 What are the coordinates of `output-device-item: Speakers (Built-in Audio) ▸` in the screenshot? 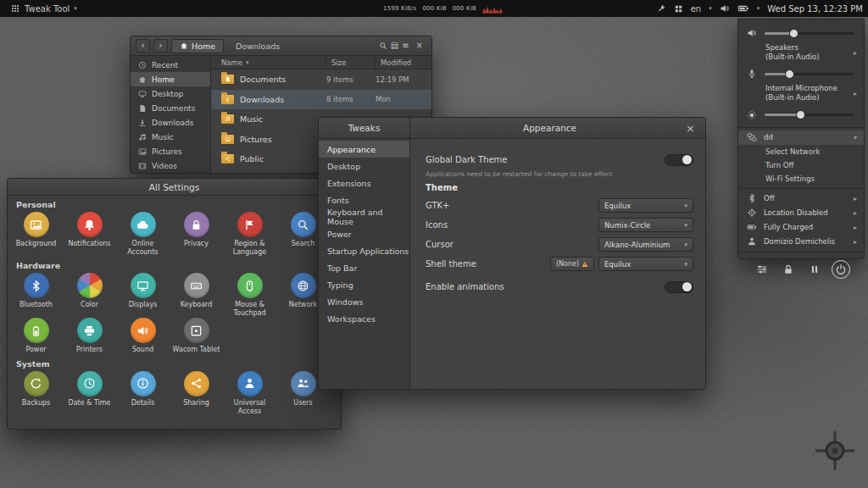 It's located at (801, 53).